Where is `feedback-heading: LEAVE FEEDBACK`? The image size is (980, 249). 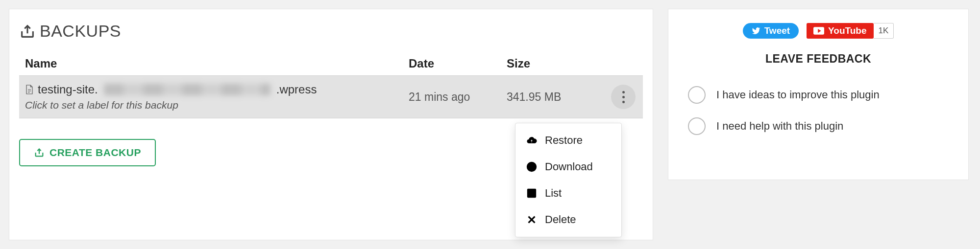 feedback-heading: LEAVE FEEDBACK is located at coordinates (818, 59).